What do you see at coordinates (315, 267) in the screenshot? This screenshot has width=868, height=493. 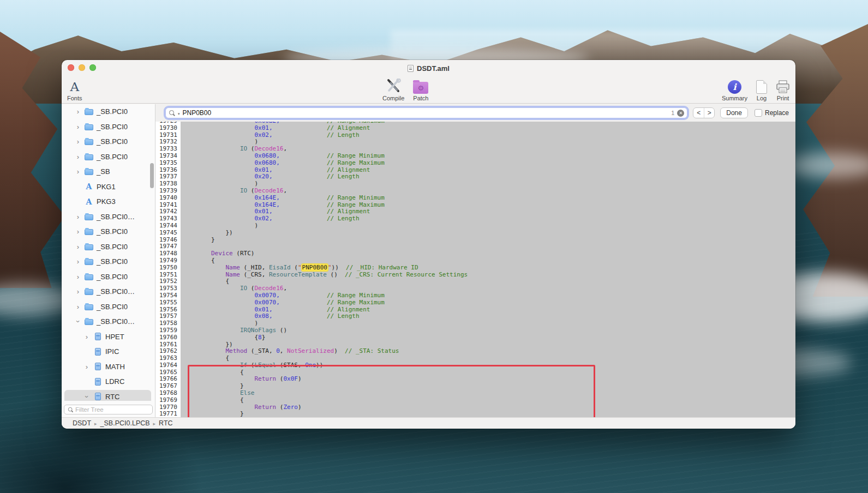 I see `search-match-highlight: PNP0B00` at bounding box center [315, 267].